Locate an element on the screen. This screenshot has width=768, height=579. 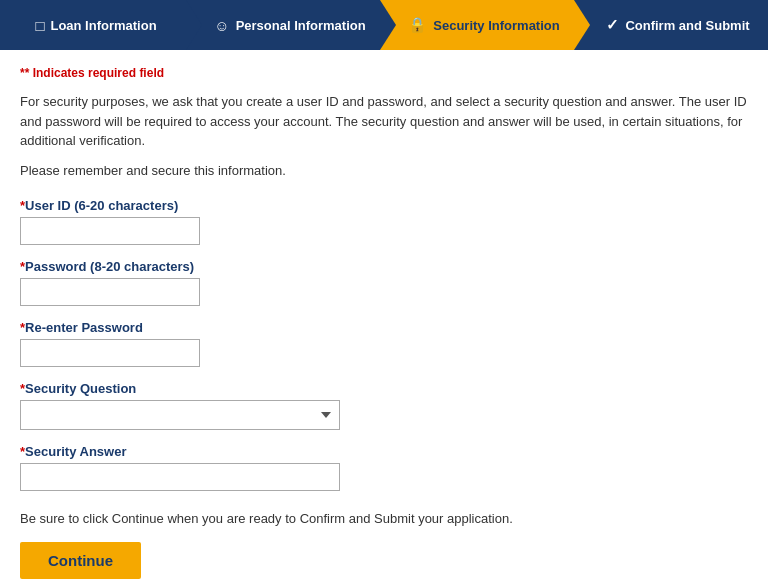
personal-step-label: Personal Information is located at coordinates (301, 26).